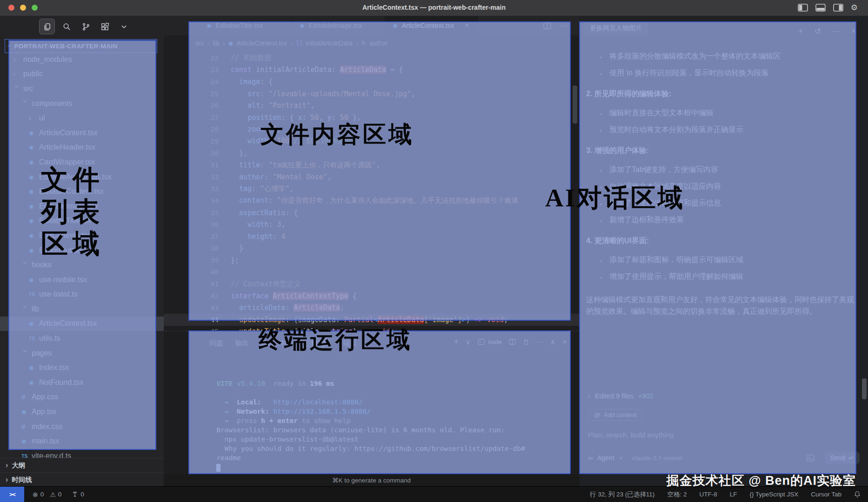 This screenshot has height=502, width=868. I want to click on errors-count: 0, so click(42, 495).